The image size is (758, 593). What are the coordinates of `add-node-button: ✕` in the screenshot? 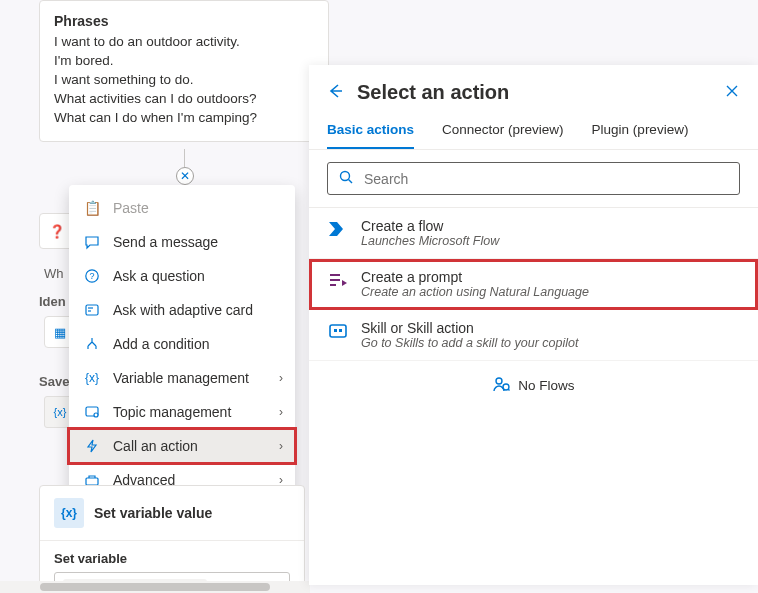 It's located at (185, 176).